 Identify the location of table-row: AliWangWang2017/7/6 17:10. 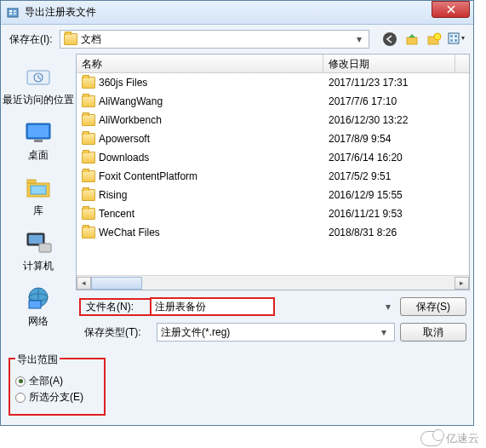
(272, 101).